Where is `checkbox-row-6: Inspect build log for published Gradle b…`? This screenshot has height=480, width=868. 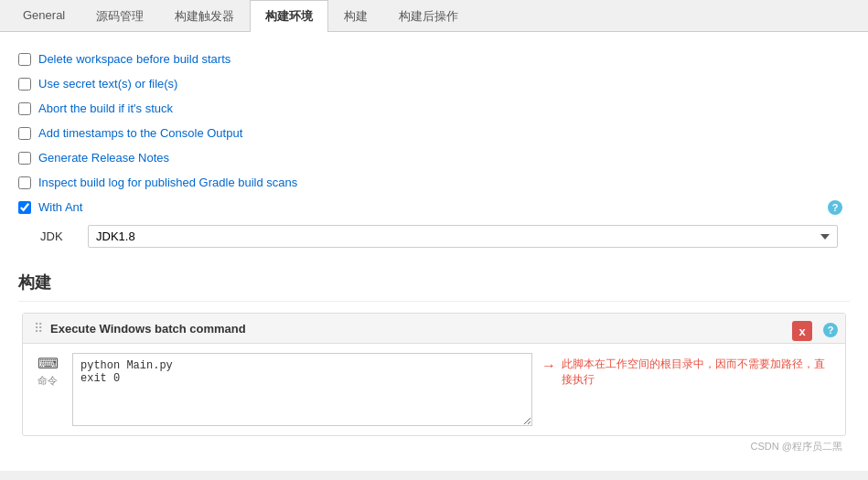
checkbox-row-6: Inspect build log for published Gradle b… is located at coordinates (434, 183).